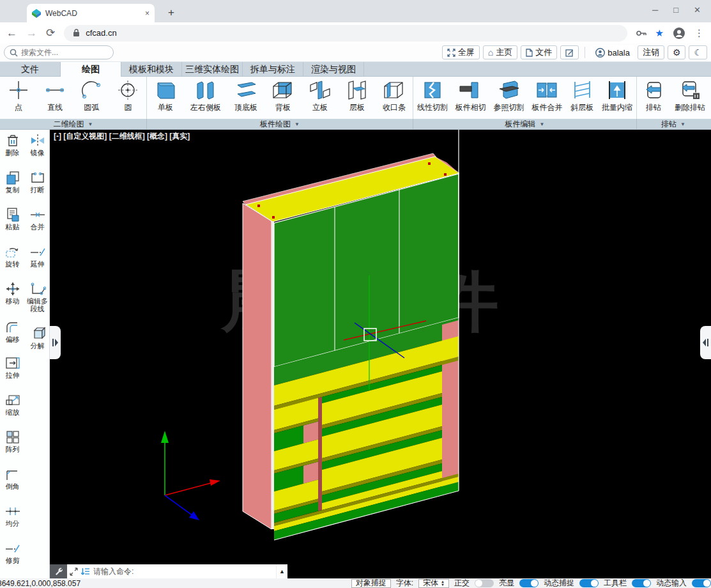 The width and height of the screenshot is (711, 588). Describe the element at coordinates (432, 96) in the screenshot. I see `tool-linear-cut: 线性切割` at that location.